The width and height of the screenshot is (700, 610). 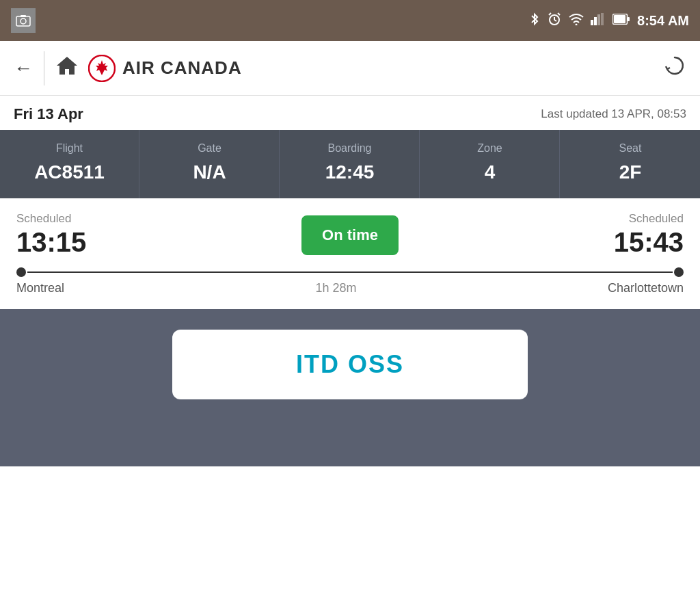 What do you see at coordinates (40, 289) in the screenshot?
I see `origin-city: Montreal` at bounding box center [40, 289].